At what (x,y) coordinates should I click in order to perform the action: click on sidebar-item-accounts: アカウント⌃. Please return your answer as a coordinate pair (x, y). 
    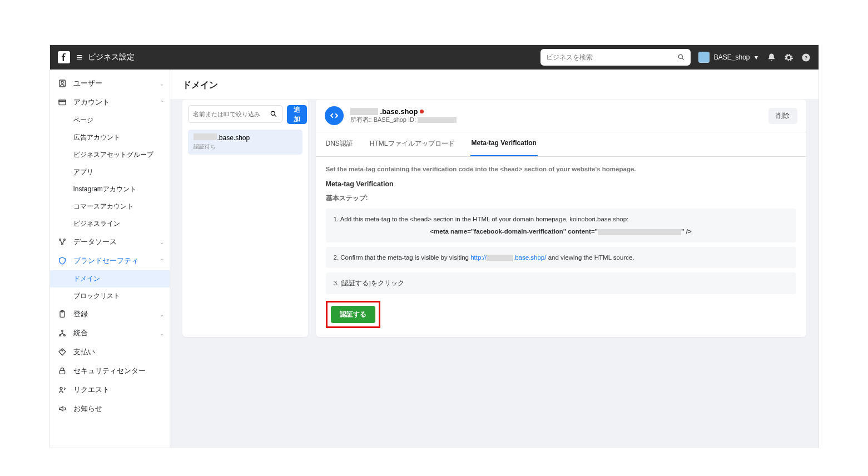
    Looking at the image, I should click on (110, 102).